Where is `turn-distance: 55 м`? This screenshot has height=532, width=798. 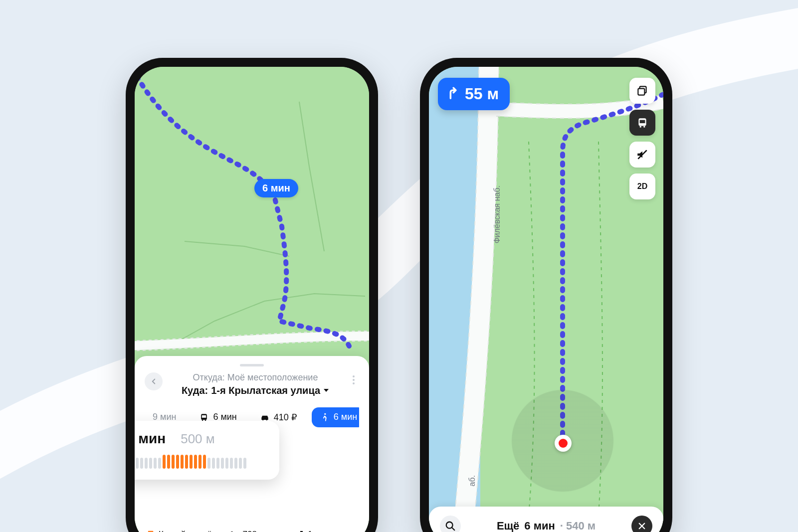
turn-distance: 55 м is located at coordinates (482, 94).